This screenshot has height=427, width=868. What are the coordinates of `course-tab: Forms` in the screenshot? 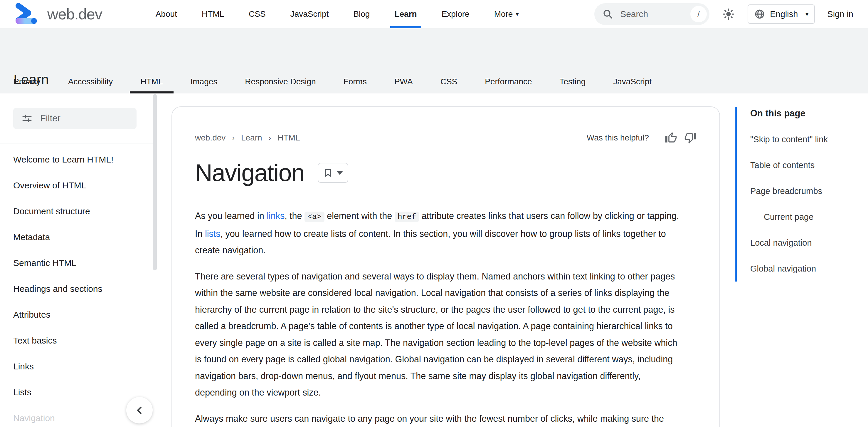 It's located at (355, 82).